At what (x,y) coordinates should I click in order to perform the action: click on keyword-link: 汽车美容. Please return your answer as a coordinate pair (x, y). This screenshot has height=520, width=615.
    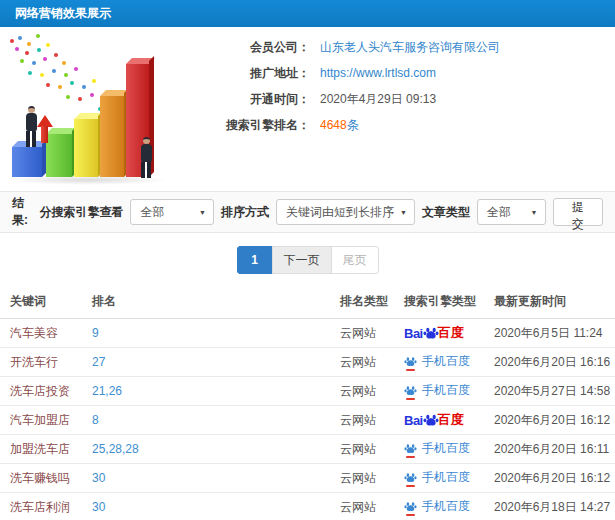
    Looking at the image, I should click on (34, 333).